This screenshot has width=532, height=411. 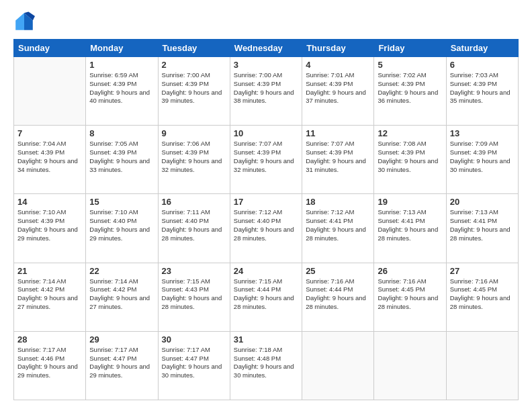 I want to click on table-row: 10 Sunrise: 7:07 AM Sunset: 4:39 PM Dayl…, so click(x=266, y=160).